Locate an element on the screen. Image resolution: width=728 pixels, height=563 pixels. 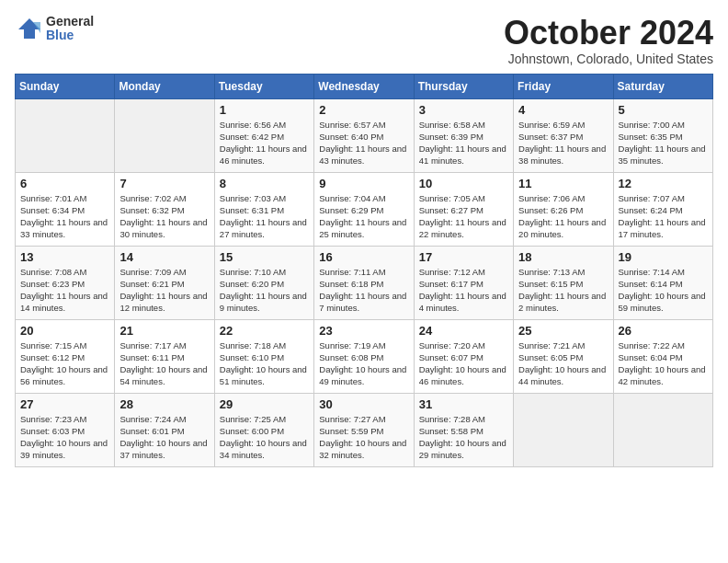
day-number: 9 is located at coordinates (364, 184).